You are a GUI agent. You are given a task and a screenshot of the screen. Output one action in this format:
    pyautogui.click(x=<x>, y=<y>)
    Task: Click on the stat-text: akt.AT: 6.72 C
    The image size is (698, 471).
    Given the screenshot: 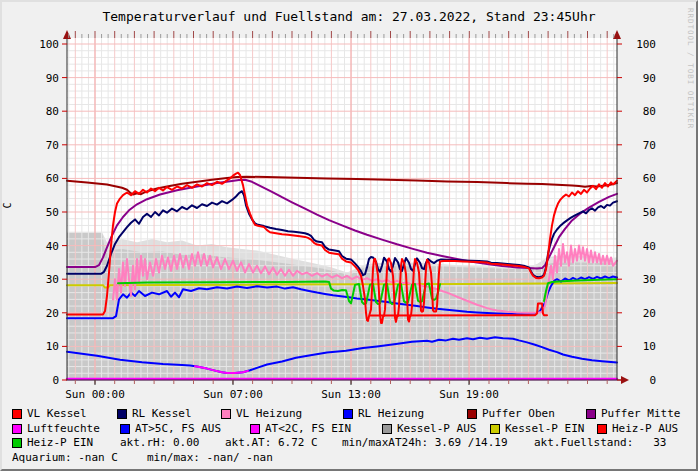 What is the action you would take?
    pyautogui.click(x=272, y=443)
    